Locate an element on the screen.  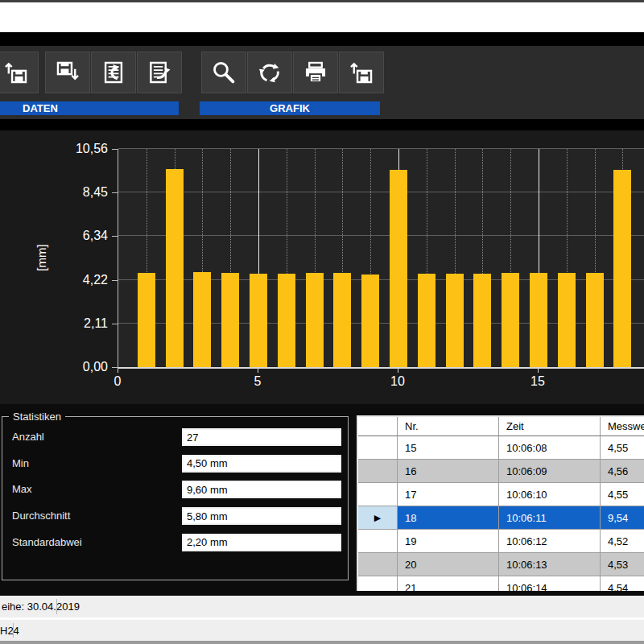
cell-nr: 17 is located at coordinates (448, 494).